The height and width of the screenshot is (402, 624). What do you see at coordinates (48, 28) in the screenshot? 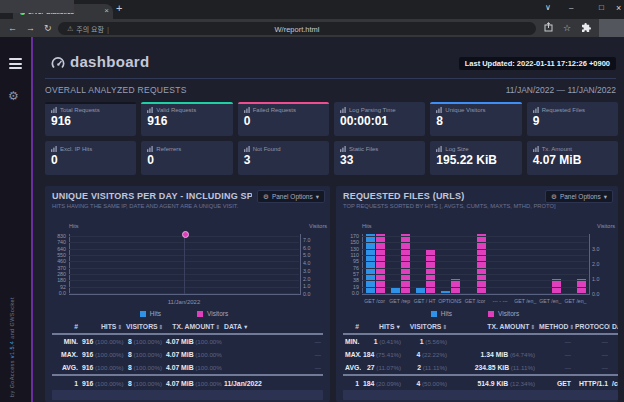
I see `reload-icon: ↻` at bounding box center [48, 28].